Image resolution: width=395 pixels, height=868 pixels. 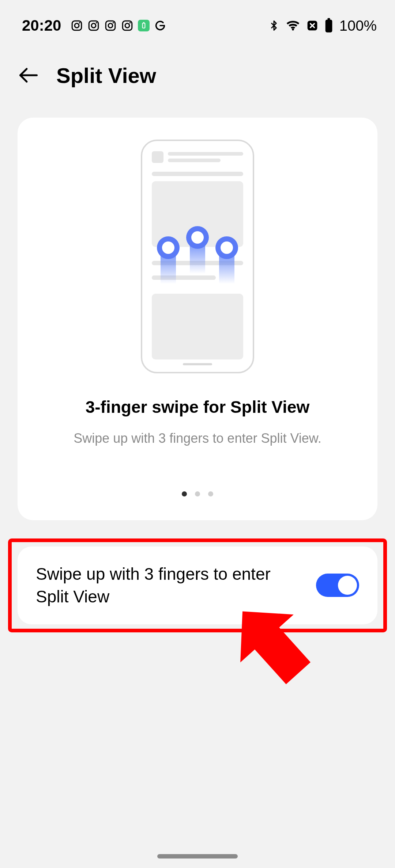 I want to click on info-card-description: Swipe up with 3 fingers to enter Split V…, so click(x=198, y=438).